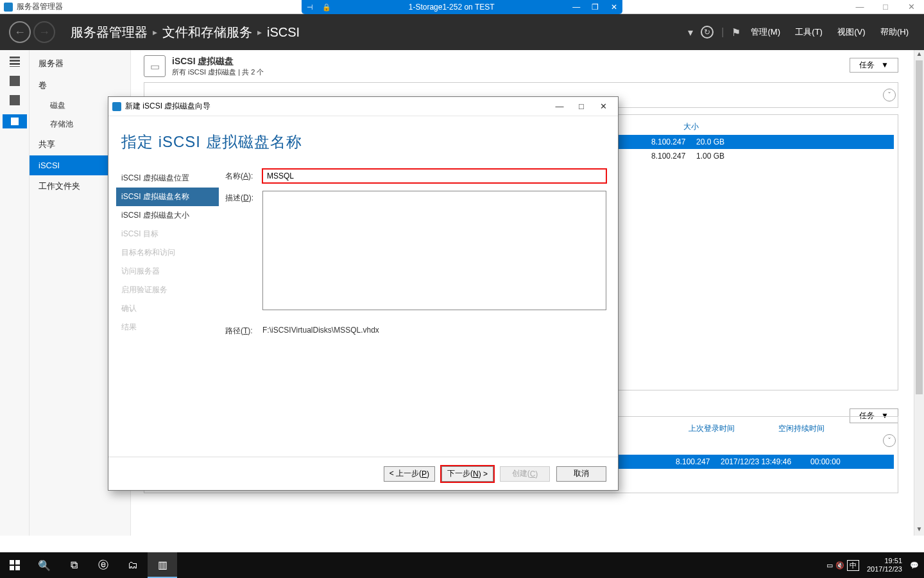 The height and width of the screenshot is (578, 924). I want to click on host-minimize-button: —, so click(860, 7).